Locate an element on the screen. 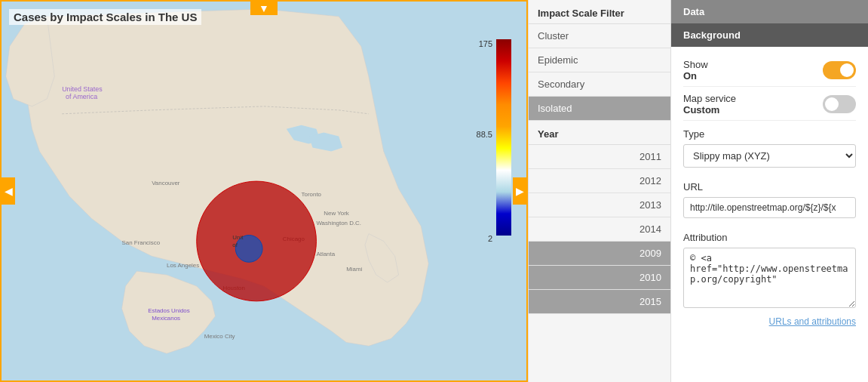 The width and height of the screenshot is (868, 382). url-label: URL is located at coordinates (769, 187).